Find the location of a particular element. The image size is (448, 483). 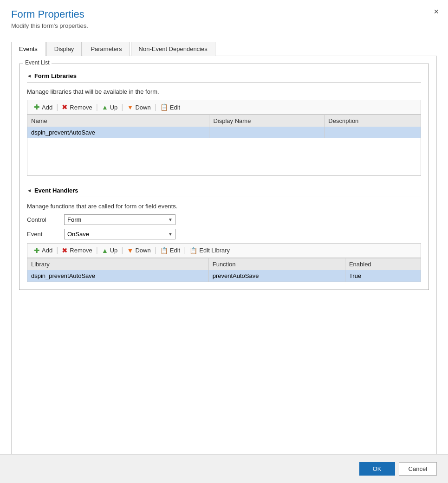

row-name: dspin_preventAutoSave is located at coordinates (118, 133).